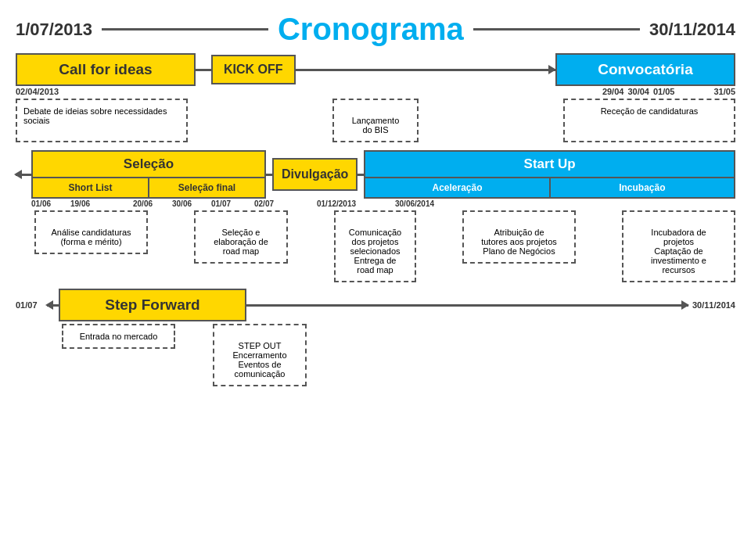 The height and width of the screenshot is (560, 751). What do you see at coordinates (376, 246) in the screenshot?
I see `comunicacao-box: Comunicação dos projetos selecionados En…` at bounding box center [376, 246].